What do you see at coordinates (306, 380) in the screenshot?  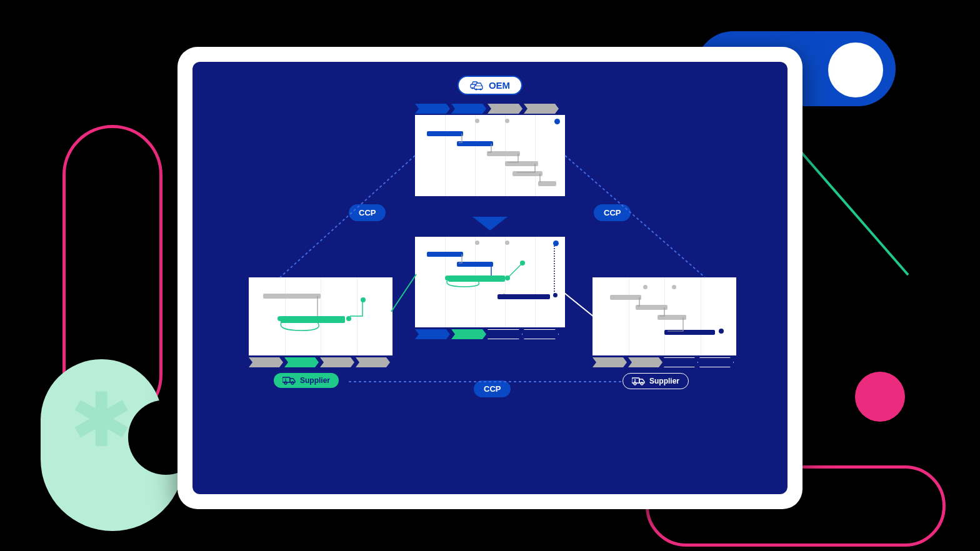 I see `supplier-1-badge: 1 Supplier` at bounding box center [306, 380].